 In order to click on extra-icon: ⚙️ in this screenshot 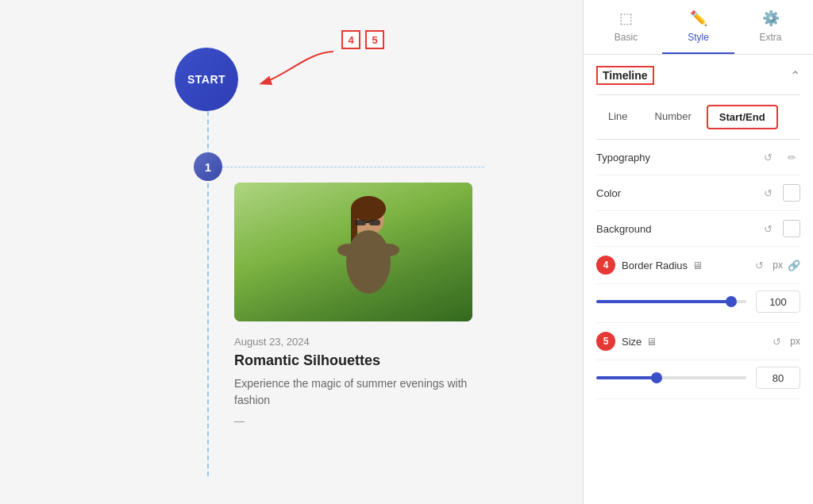, I will do `click(771, 18)`.